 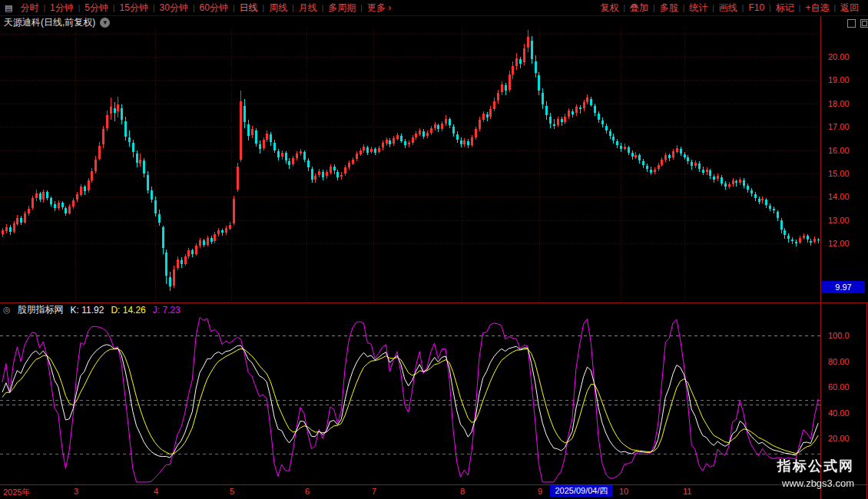 What do you see at coordinates (839, 413) in the screenshot?
I see `indicator-axis-label: 40.00` at bounding box center [839, 413].